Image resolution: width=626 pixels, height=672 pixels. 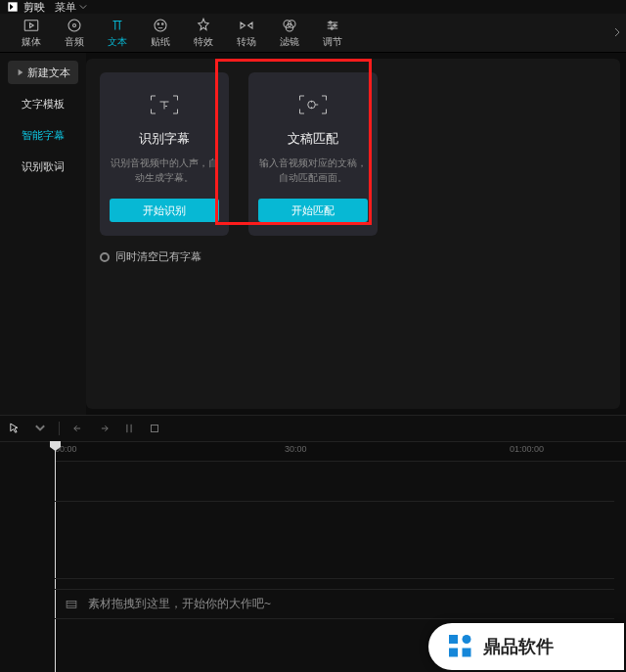 I want to click on tab-filter: 滤镜, so click(x=290, y=33).